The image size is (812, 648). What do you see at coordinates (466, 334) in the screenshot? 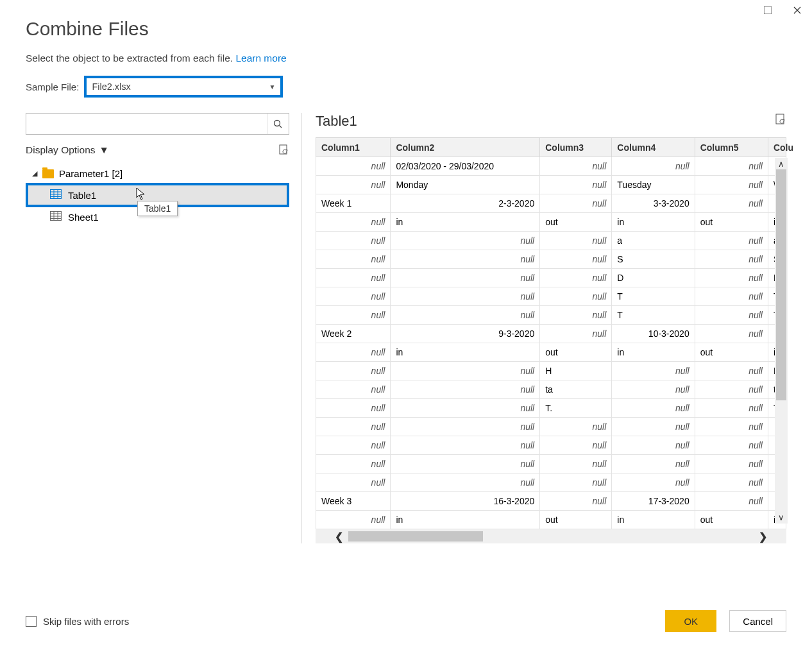
I see `table-cell: 9-3-2020` at bounding box center [466, 334].